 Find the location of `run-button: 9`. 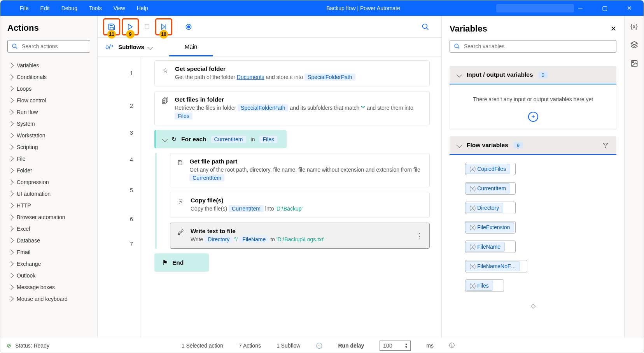

run-button: 9 is located at coordinates (130, 27).